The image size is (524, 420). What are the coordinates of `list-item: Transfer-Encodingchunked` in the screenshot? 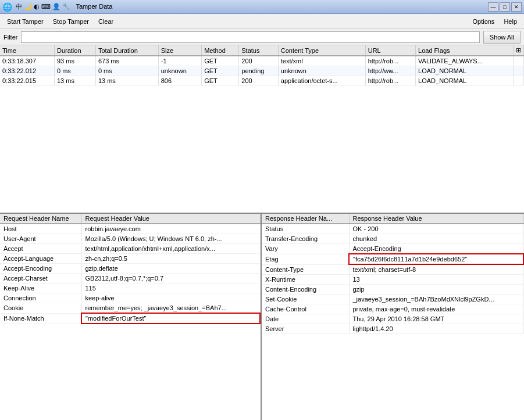 It's located at (393, 239).